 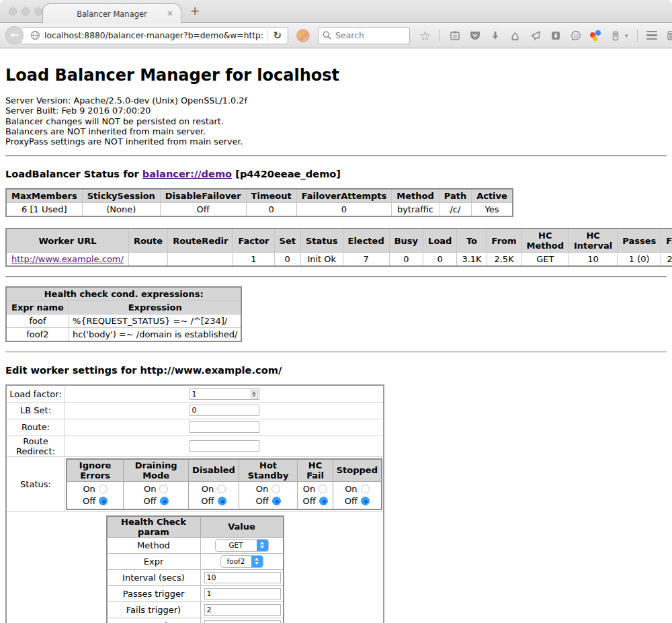 I want to click on number-spinner-icon, so click(x=254, y=394).